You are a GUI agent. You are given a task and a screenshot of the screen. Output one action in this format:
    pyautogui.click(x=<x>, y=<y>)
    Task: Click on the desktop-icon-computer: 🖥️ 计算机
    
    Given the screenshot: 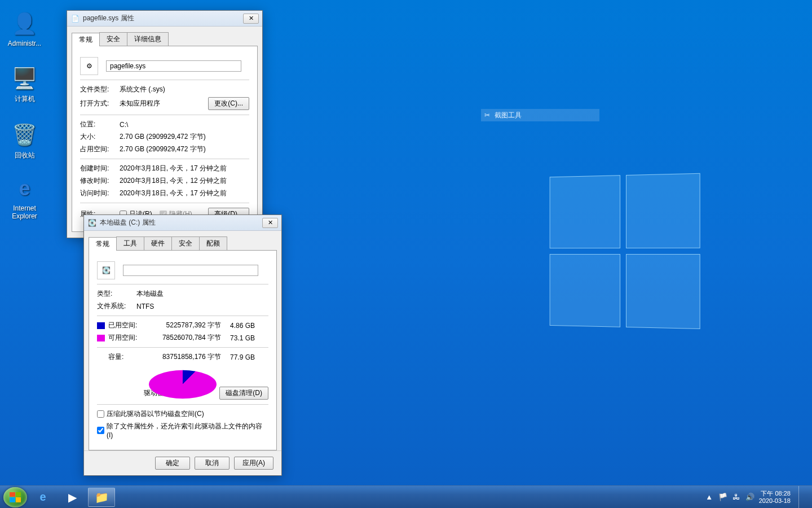 What is the action you would take?
    pyautogui.click(x=25, y=85)
    